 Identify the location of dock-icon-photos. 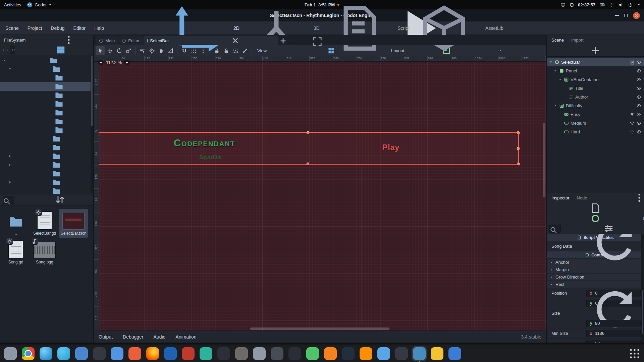
(384, 354).